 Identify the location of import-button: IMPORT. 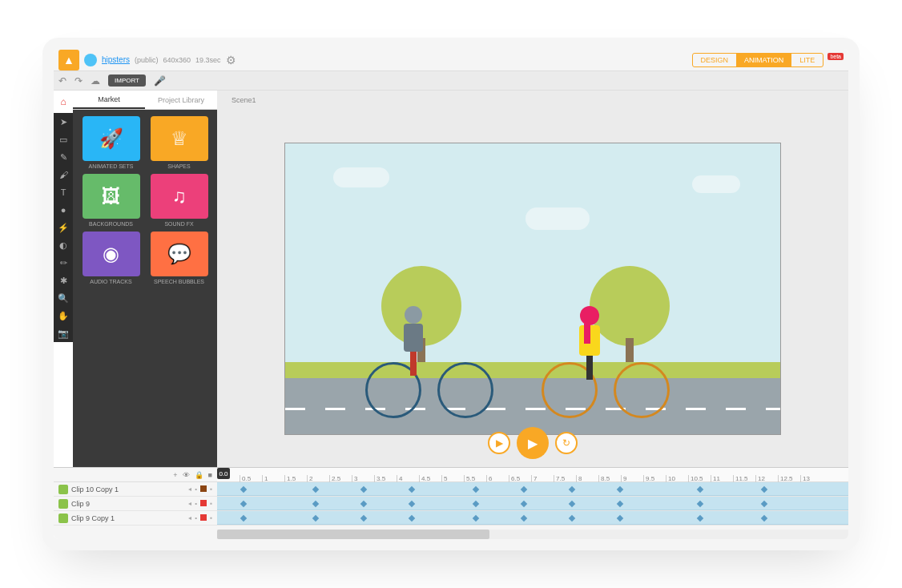
(127, 80).